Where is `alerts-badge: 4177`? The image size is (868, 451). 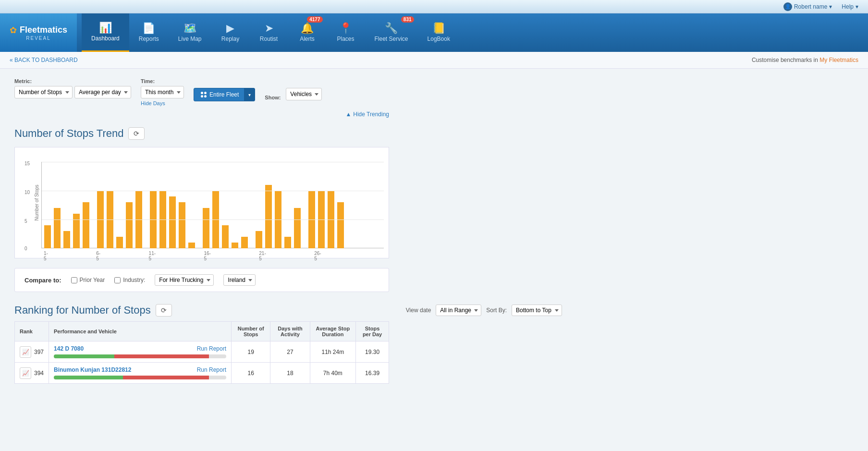 alerts-badge: 4177 is located at coordinates (315, 19).